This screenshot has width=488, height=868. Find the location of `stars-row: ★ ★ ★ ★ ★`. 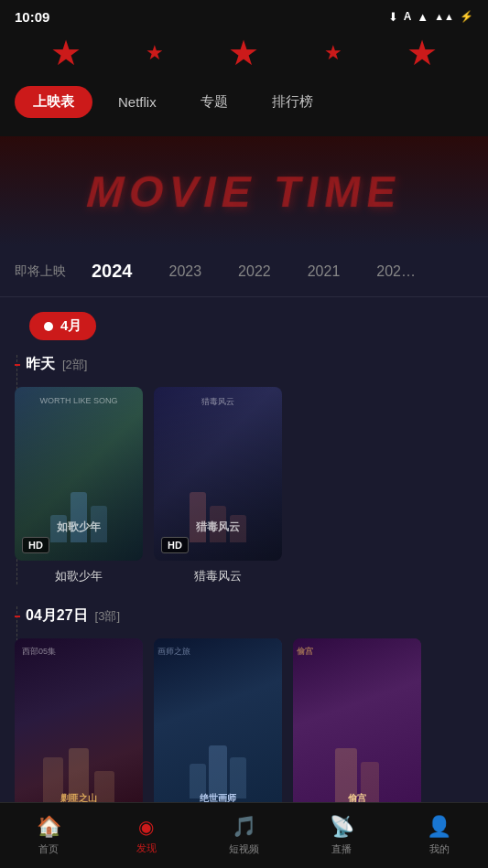

stars-row: ★ ★ ★ ★ ★ is located at coordinates (244, 55).